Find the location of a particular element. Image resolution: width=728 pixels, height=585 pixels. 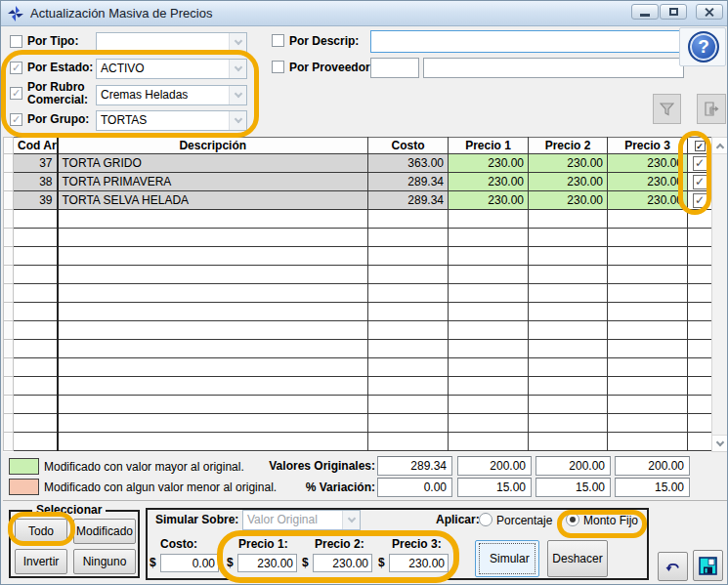

monto-fijo-radio is located at coordinates (573, 520).